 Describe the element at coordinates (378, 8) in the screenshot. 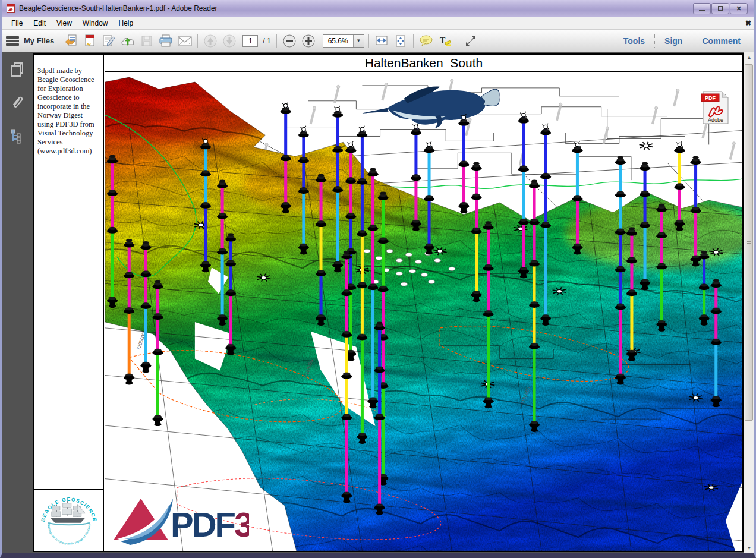

I see `title-bar: BeagleGeoscience-South-HaltenBanken-1.pd…` at that location.